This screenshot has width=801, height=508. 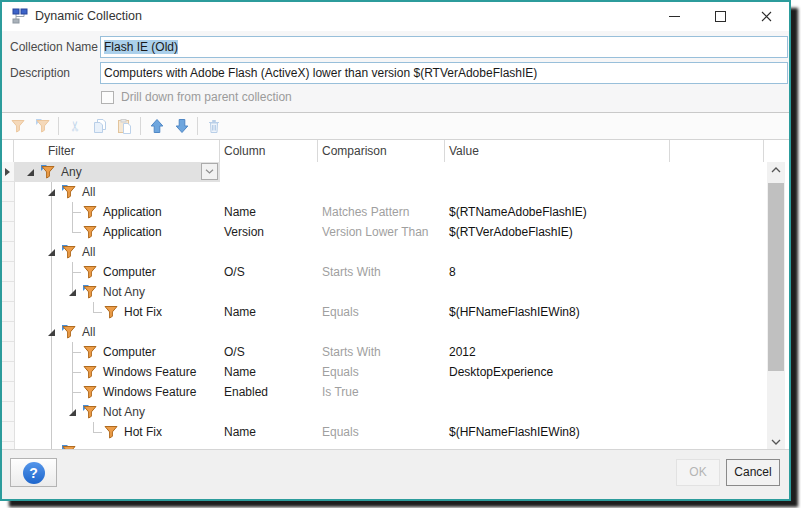 I want to click on column-header-filter: Filter, so click(x=117, y=151).